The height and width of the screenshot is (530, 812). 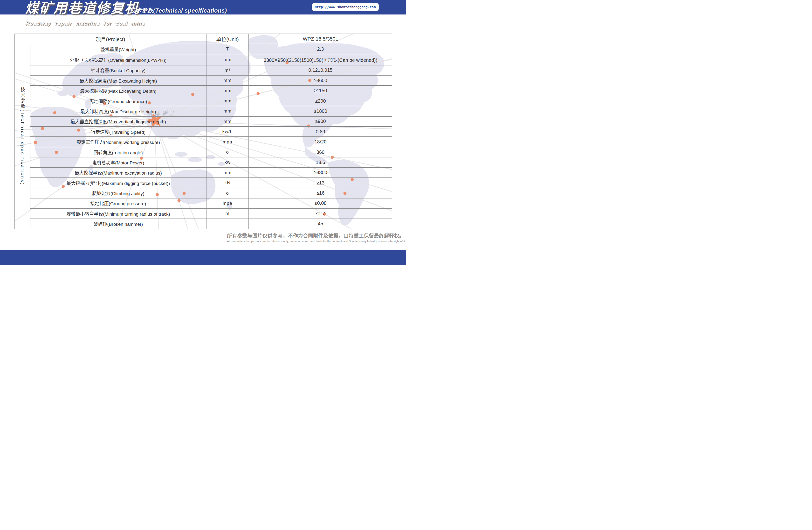 What do you see at coordinates (203, 59) in the screenshot?
I see `spec-row: 外形（长X宽X高）(Overall dimension(L×W×H))mm330…` at bounding box center [203, 59].